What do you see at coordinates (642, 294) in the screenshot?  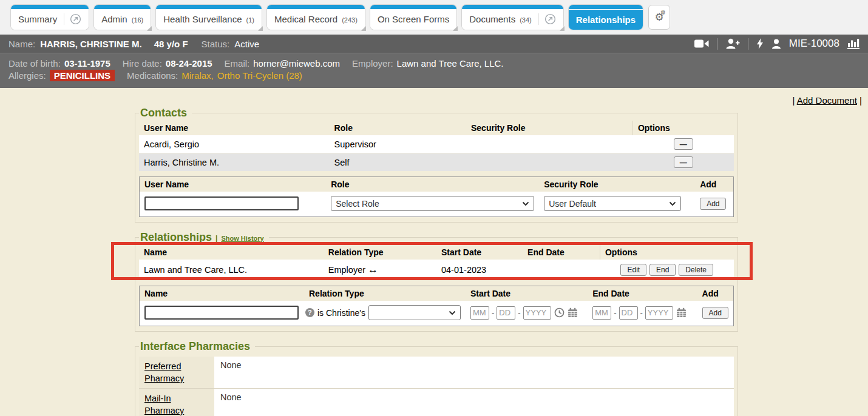 I see `column-header-end-date: End Date` at bounding box center [642, 294].